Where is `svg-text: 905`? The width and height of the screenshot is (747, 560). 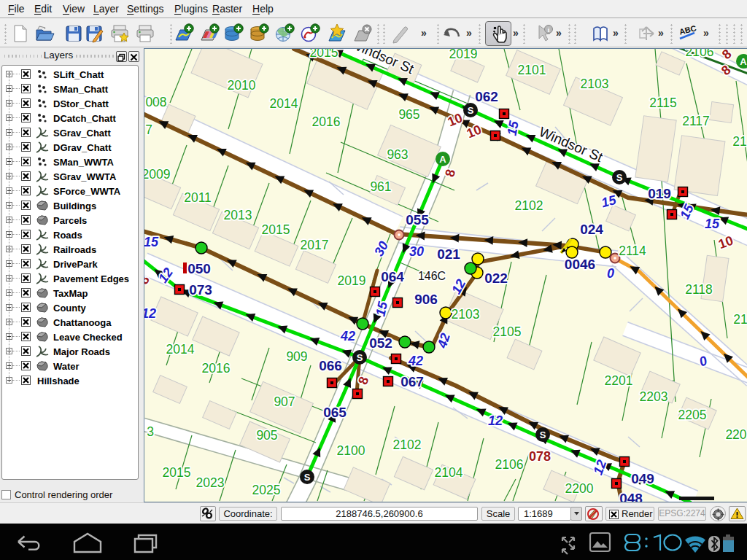 svg-text: 905 is located at coordinates (267, 435).